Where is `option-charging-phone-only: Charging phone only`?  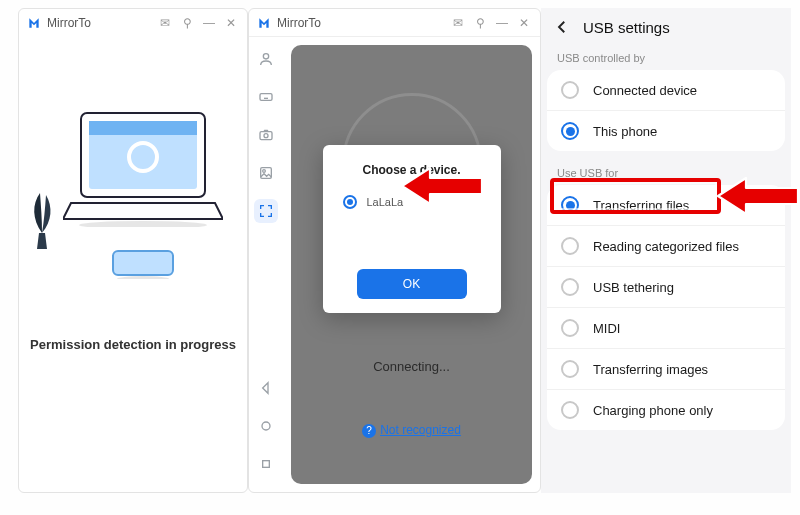 option-charging-phone-only: Charging phone only is located at coordinates (666, 410).